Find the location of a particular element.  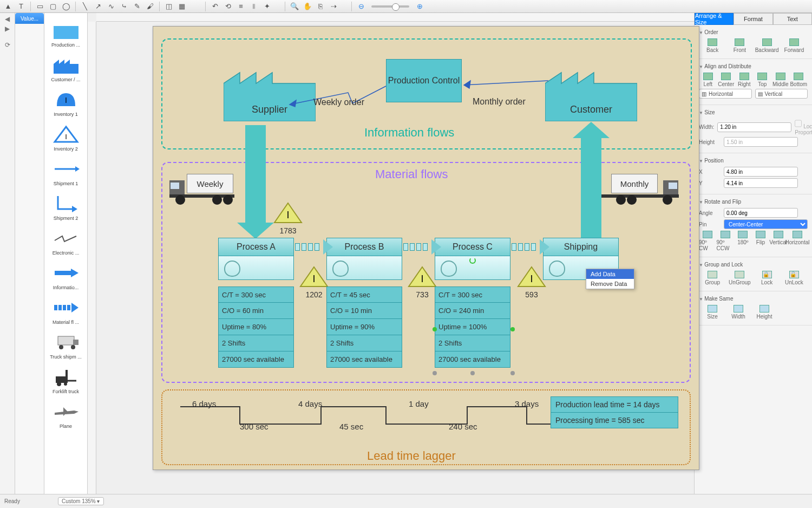

palette-inventory2: IInventory 2 is located at coordinates (66, 138).